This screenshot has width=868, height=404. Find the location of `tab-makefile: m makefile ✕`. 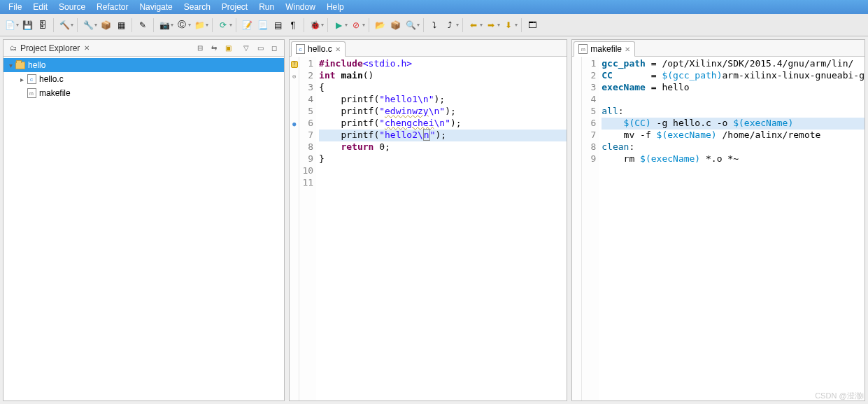

tab-makefile: m makefile ✕ is located at coordinates (604, 49).